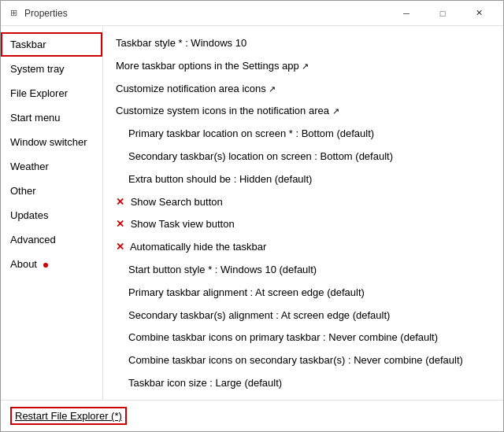 The height and width of the screenshot is (432, 504). Describe the element at coordinates (303, 384) in the screenshot. I see `setting-icon-size: Taskbar icon size : Large (default)` at that location.